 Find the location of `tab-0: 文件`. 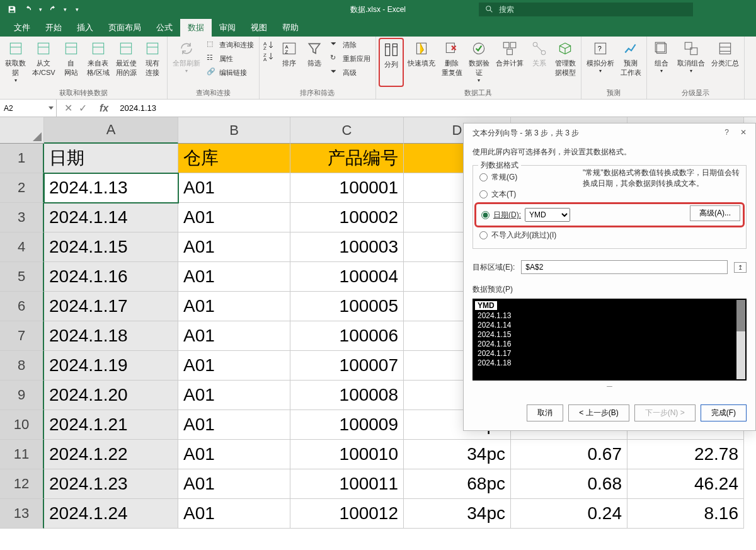

tab-0: 文件 is located at coordinates (22, 28).